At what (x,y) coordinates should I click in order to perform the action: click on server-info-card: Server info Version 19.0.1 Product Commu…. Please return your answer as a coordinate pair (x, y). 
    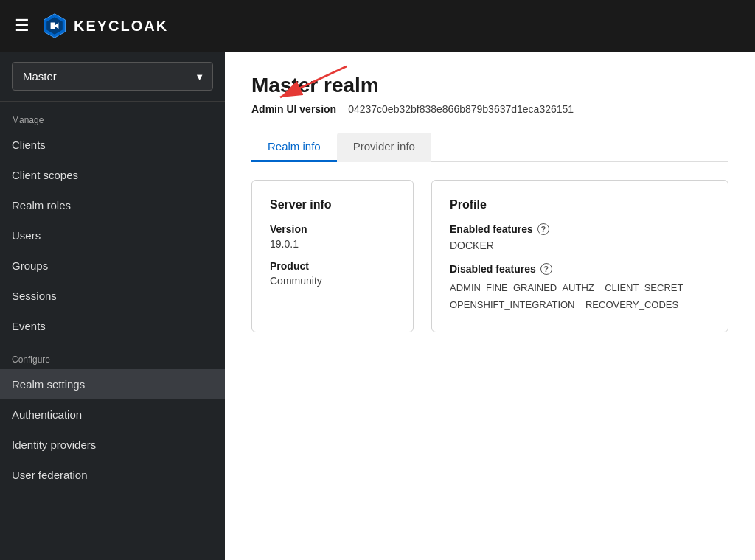
    Looking at the image, I should click on (333, 256).